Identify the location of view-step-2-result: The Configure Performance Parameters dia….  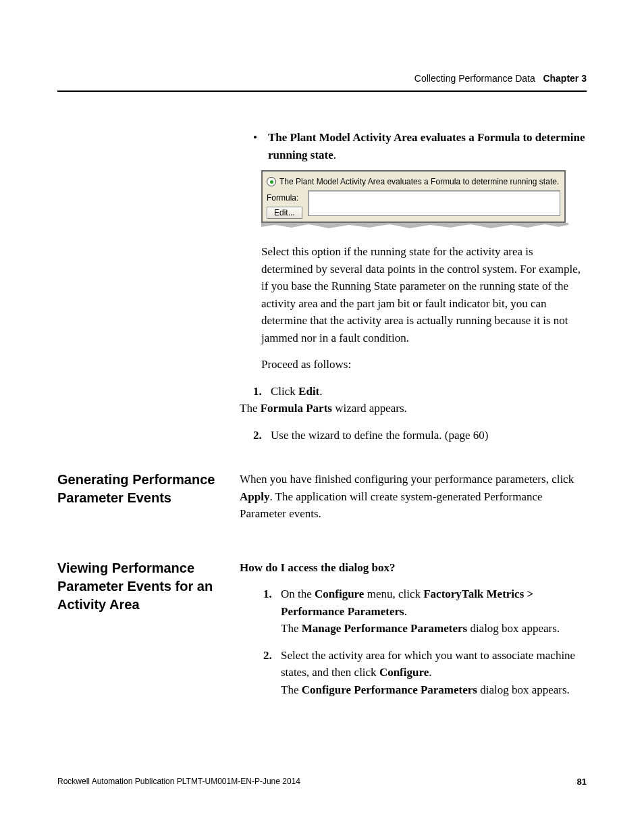
(433, 690).